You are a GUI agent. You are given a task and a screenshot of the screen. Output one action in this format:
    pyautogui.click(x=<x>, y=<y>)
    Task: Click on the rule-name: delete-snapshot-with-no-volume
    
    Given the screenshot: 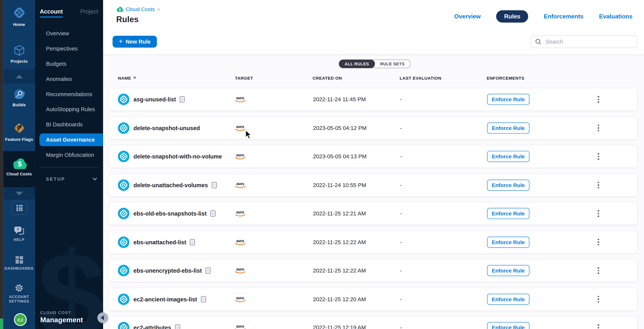 What is the action you would take?
    pyautogui.click(x=178, y=156)
    